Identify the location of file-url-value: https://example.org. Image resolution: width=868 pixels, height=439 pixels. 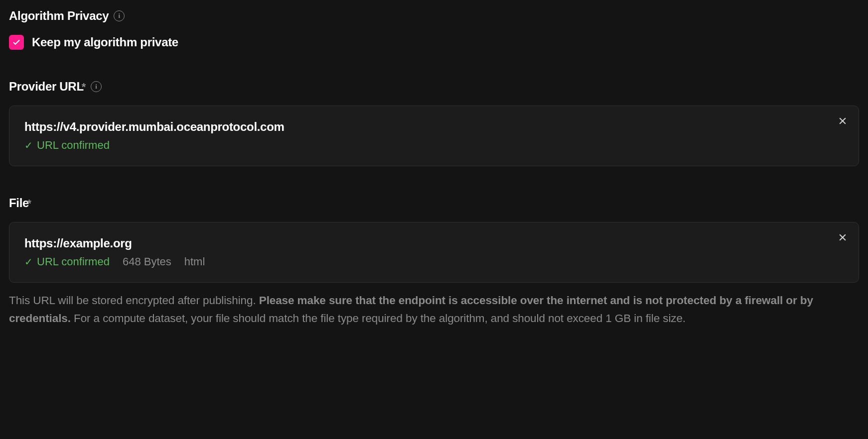
(434, 243).